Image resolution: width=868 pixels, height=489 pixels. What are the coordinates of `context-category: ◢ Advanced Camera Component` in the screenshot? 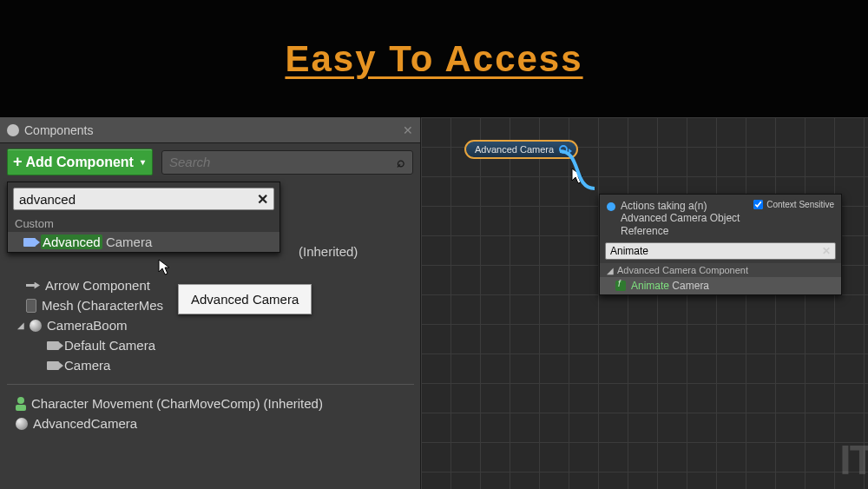 It's located at (720, 270).